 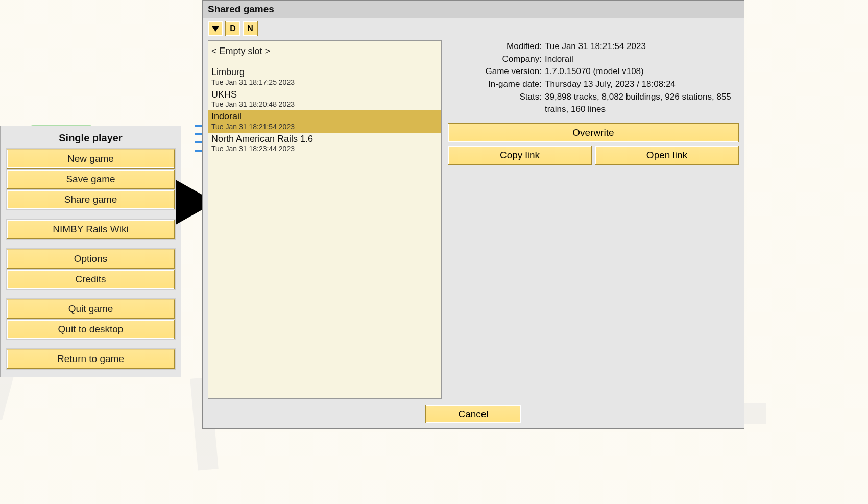 What do you see at coordinates (215, 29) in the screenshot?
I see `chevron-down-icon` at bounding box center [215, 29].